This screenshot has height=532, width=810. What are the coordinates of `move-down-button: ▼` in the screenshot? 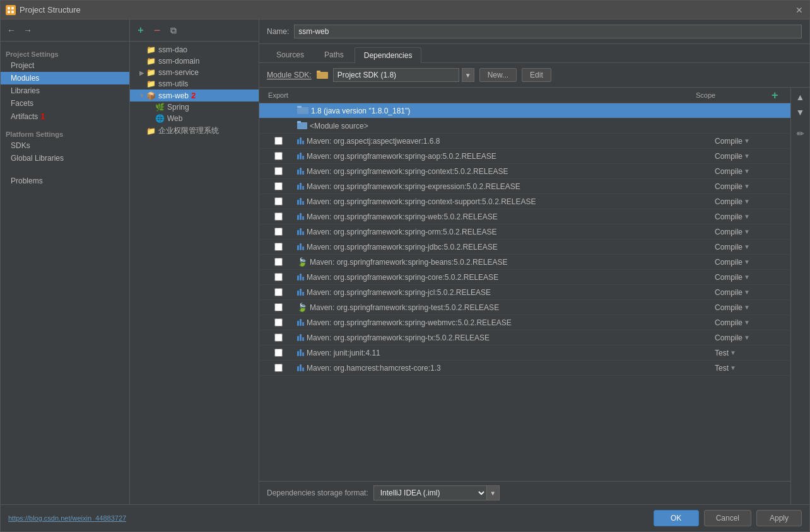 It's located at (801, 112).